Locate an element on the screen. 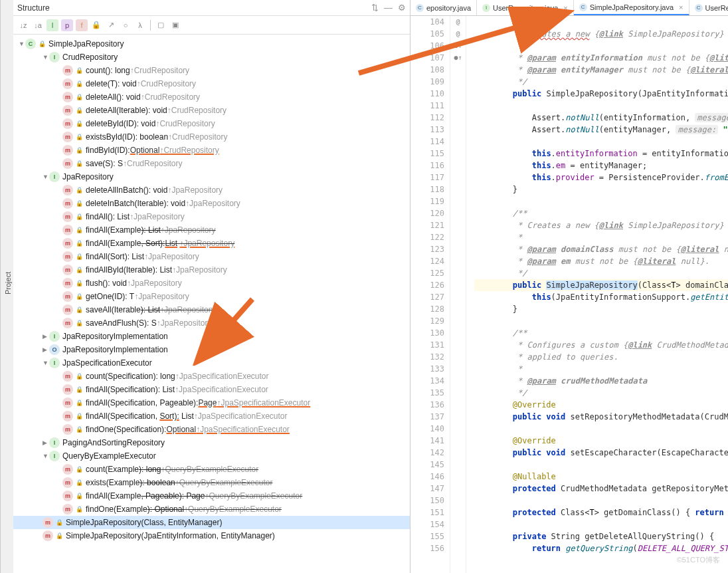 This screenshot has width=728, height=573. sort-icon: ↓z is located at coordinates (23, 25).